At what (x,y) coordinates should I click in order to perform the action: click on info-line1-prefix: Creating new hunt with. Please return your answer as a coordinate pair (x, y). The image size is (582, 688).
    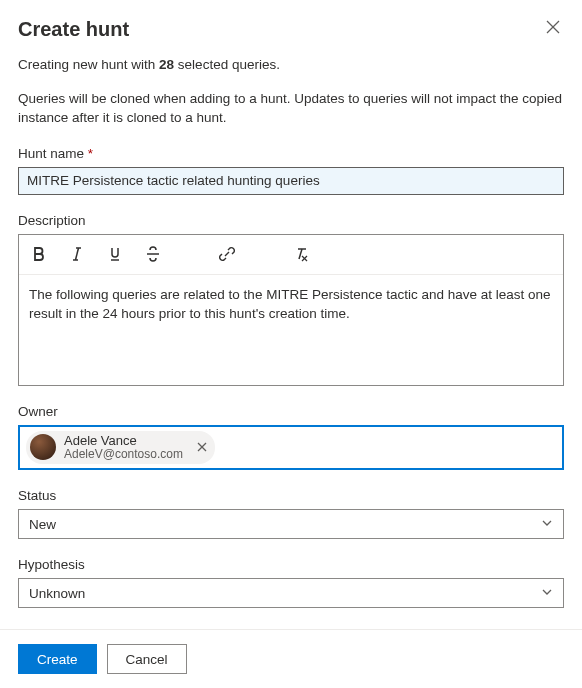
    Looking at the image, I should click on (88, 64).